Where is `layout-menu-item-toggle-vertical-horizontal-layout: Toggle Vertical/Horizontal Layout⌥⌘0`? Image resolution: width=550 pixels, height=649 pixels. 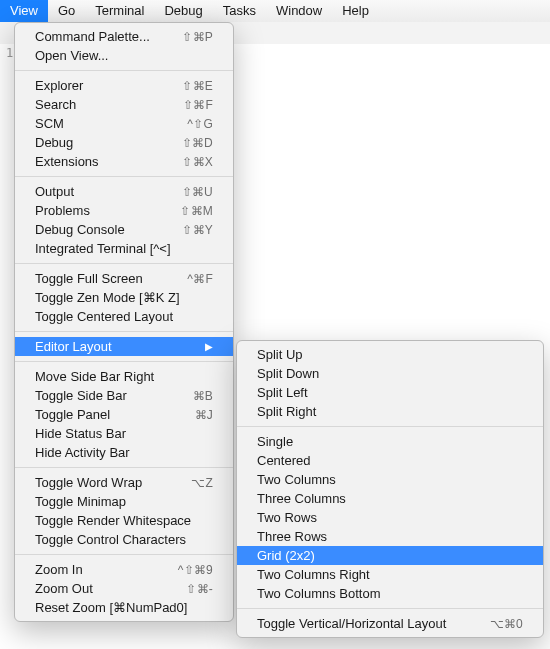 layout-menu-item-toggle-vertical-horizontal-layout: Toggle Vertical/Horizontal Layout⌥⌘0 is located at coordinates (390, 624).